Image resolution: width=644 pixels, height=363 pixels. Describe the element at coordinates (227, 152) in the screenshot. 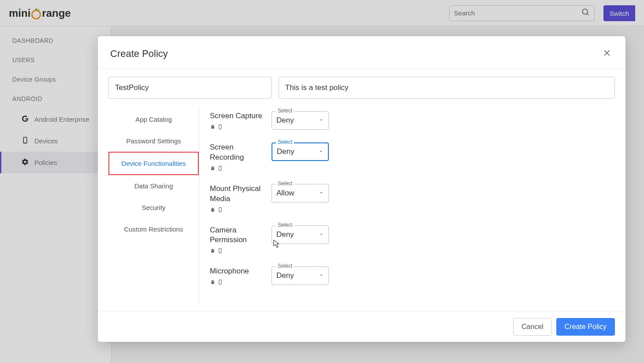

I see `setting-label-text: Screen Recording` at that location.